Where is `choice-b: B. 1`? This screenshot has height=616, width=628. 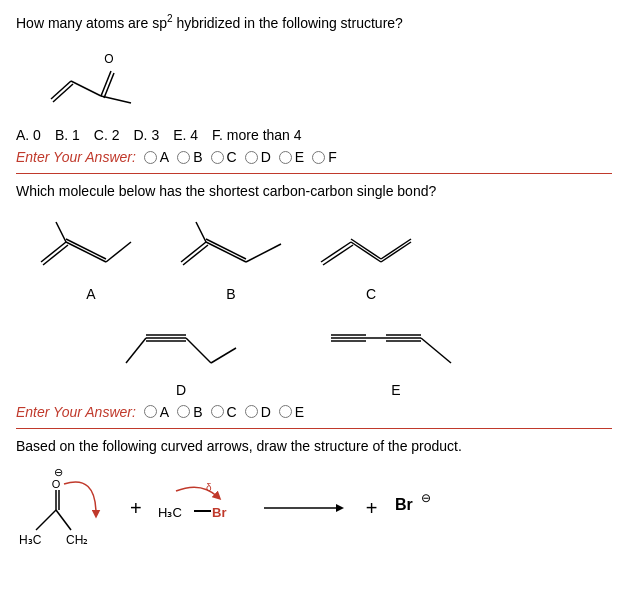
choice-b: B. 1 is located at coordinates (68, 135).